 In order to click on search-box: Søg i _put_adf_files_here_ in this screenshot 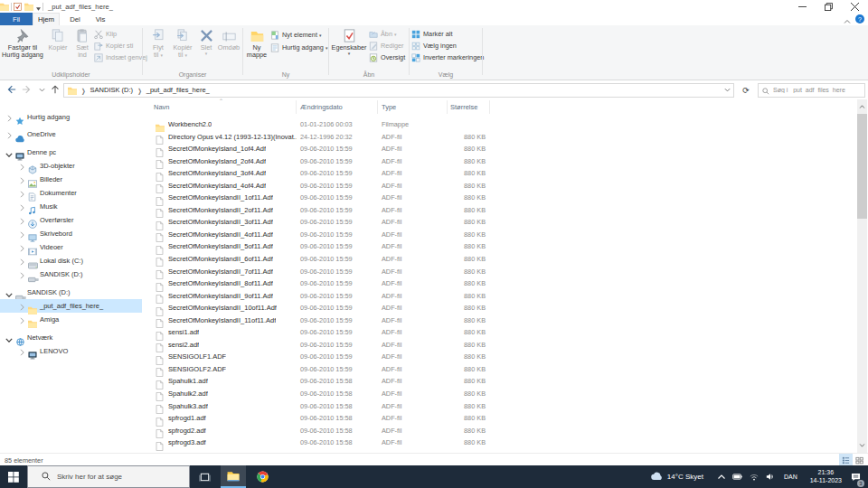, I will do `click(812, 90)`.